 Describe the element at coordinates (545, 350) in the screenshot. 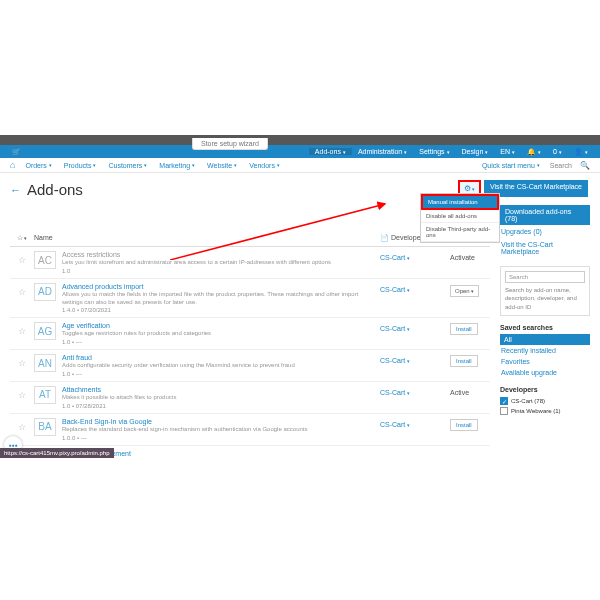

I see `saved-recent: Recently installed` at that location.